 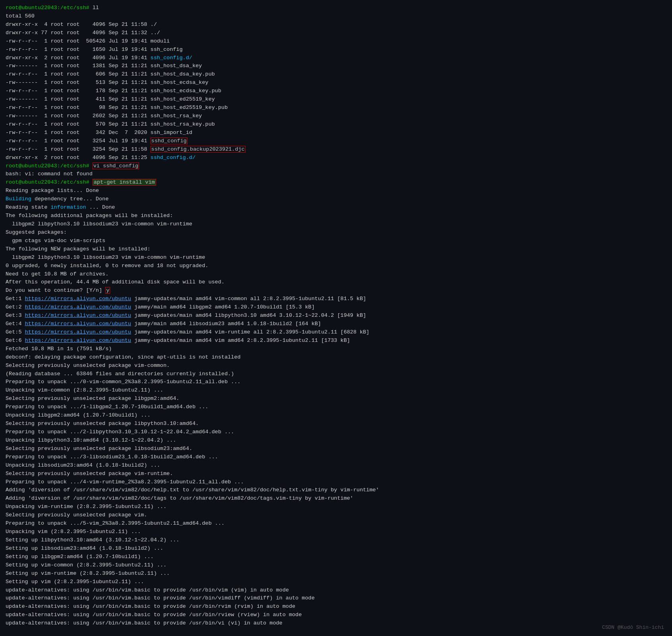 I want to click on line-6: -rw-r--r-- 1 root root 1650 Jul 19 19:41…, so click(x=336, y=50).